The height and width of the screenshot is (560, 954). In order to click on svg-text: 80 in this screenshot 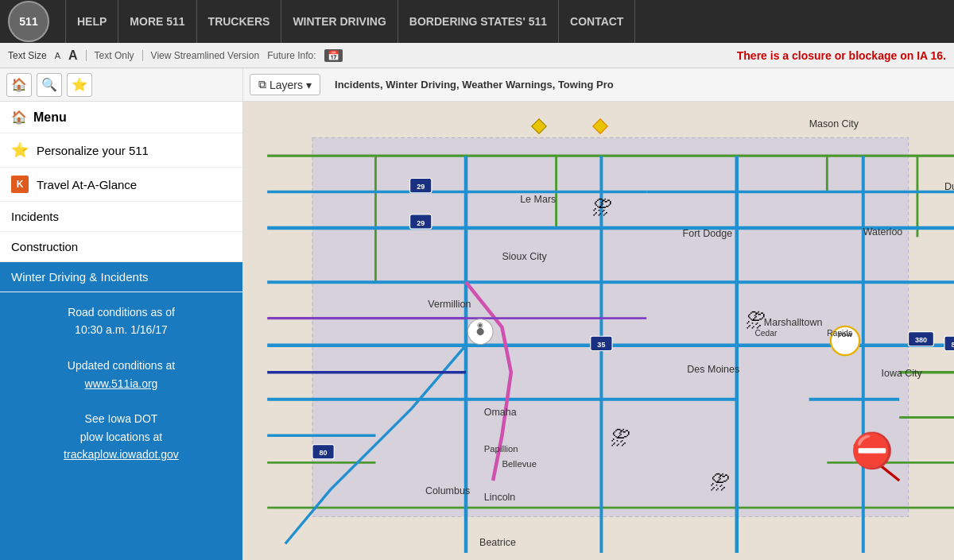, I will do `click(324, 453)`.